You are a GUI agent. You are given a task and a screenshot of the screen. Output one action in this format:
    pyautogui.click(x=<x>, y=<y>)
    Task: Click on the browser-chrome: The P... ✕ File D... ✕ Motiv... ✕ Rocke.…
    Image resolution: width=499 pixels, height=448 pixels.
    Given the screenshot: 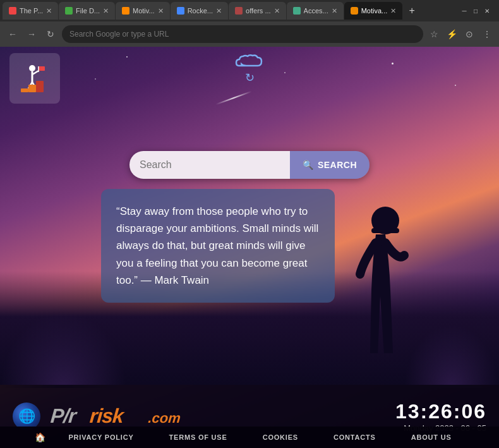 What is the action you would take?
    pyautogui.click(x=250, y=23)
    